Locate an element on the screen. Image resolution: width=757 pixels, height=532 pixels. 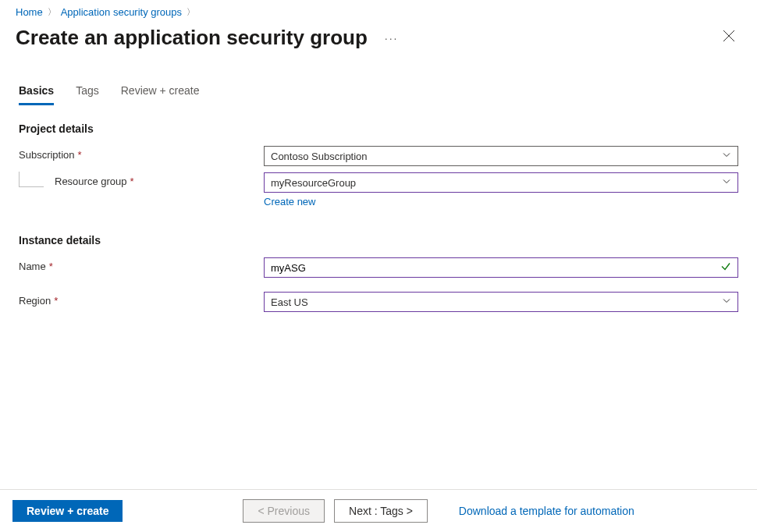
name-input is located at coordinates (501, 268).